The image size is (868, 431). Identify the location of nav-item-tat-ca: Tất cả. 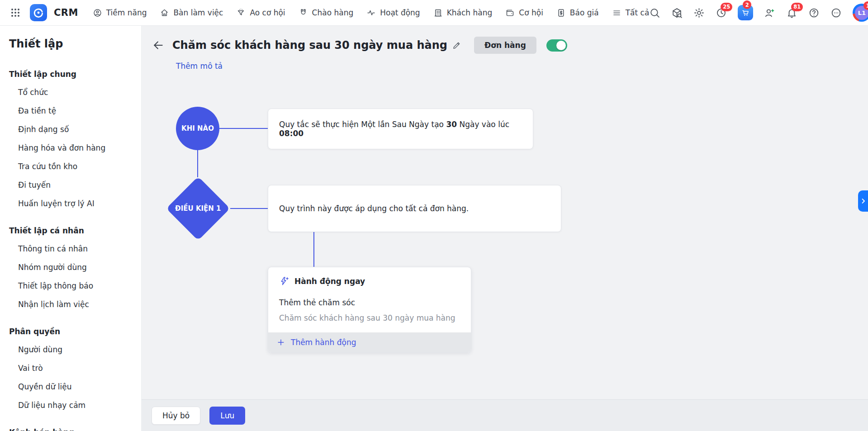
(631, 13).